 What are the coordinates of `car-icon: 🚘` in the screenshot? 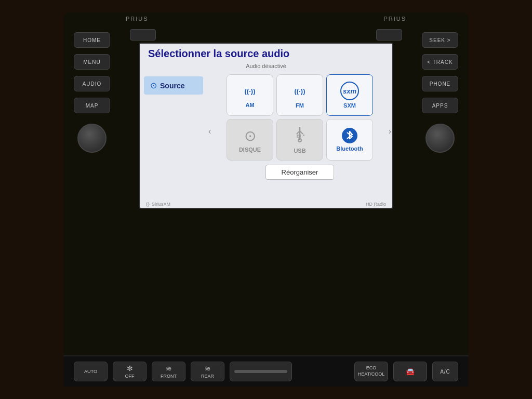 It's located at (410, 371).